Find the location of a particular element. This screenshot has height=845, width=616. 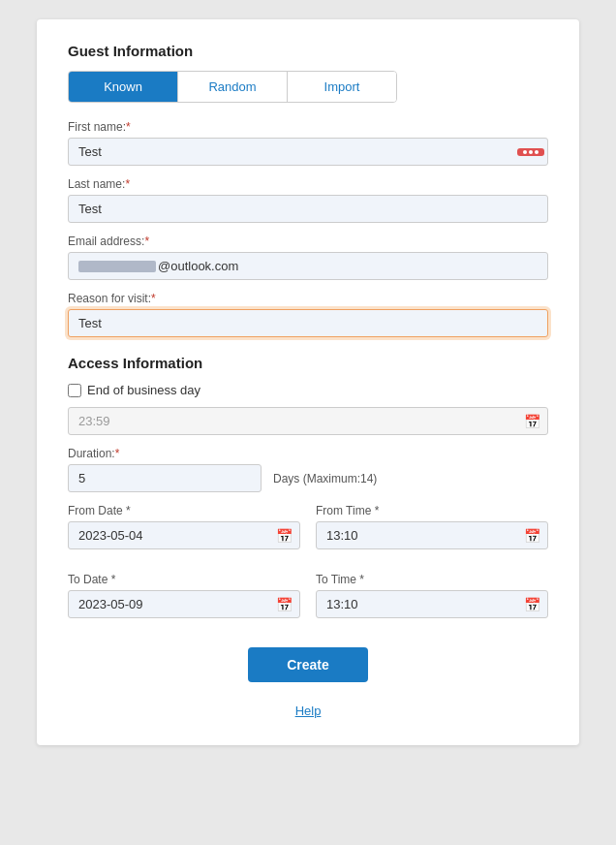

last-name-wrapper is located at coordinates (308, 209).